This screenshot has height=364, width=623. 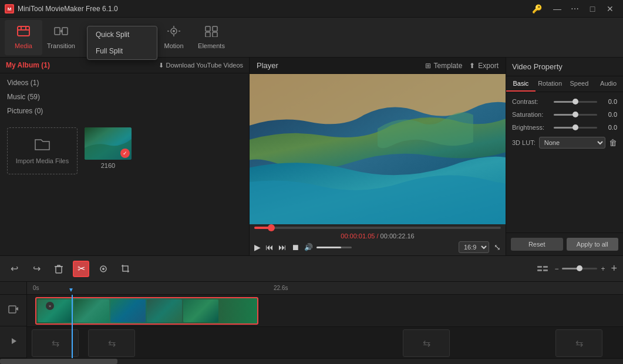 I want to click on toolbar-item-media: Media, so click(x=23, y=38).